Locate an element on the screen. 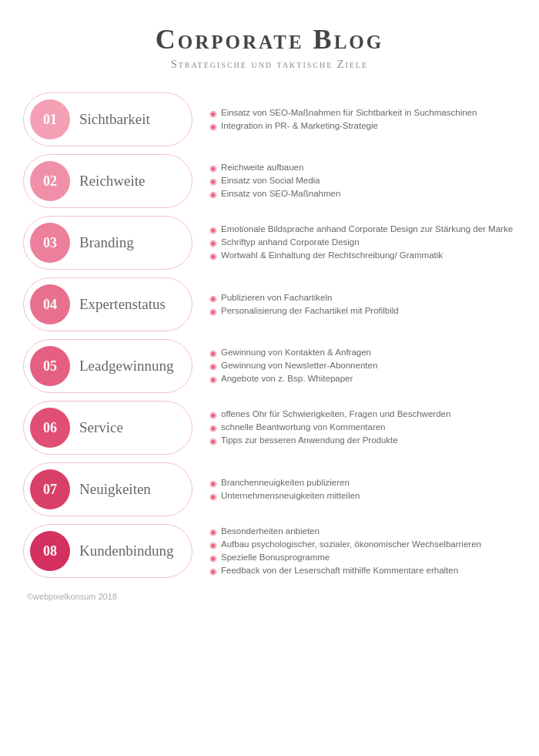 This screenshot has height=756, width=539. point-text: Branchenneuigkeiten publizieren is located at coordinates (285, 482).